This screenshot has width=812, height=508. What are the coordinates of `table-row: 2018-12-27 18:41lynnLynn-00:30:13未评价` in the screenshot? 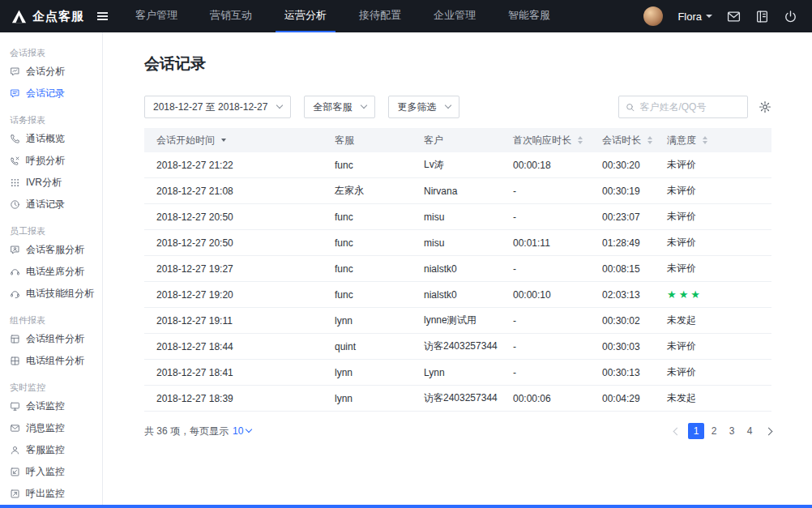 It's located at (458, 373).